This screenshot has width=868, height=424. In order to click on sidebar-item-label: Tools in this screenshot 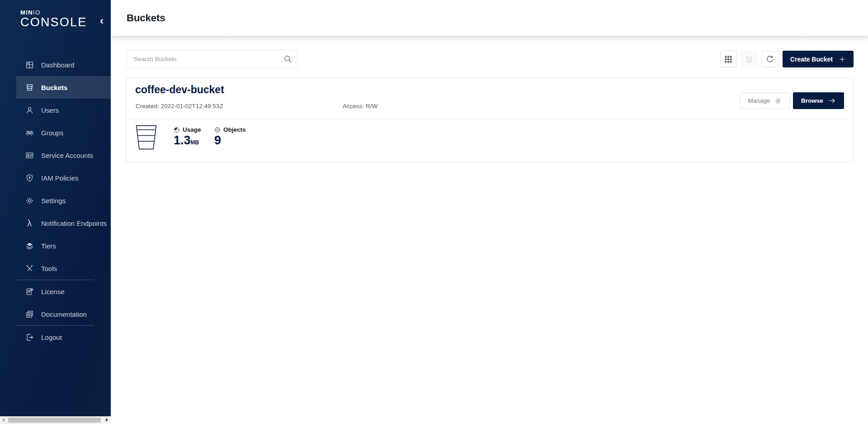, I will do `click(49, 269)`.